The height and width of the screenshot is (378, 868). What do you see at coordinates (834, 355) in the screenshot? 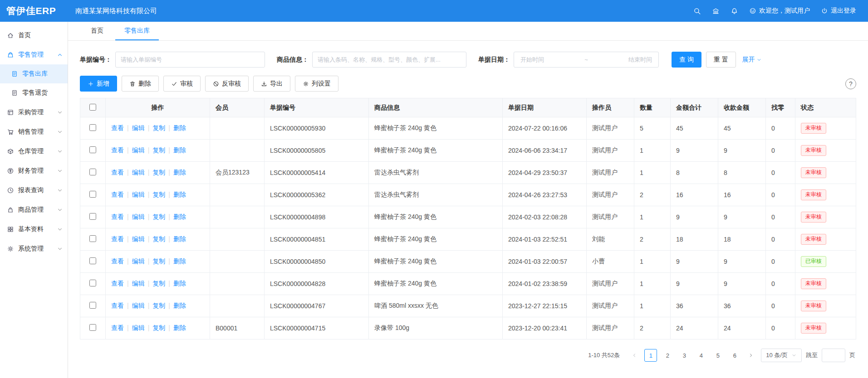
I see `jump-page-input` at bounding box center [834, 355].